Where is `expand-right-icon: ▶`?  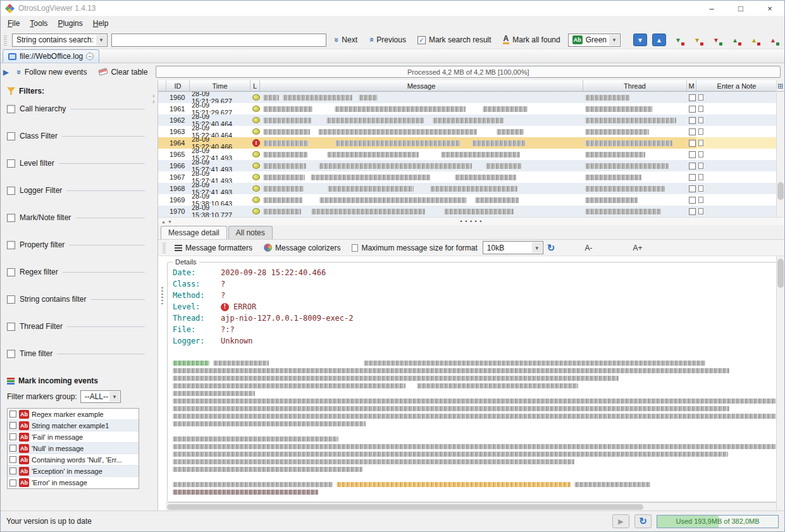 expand-right-icon: ▶ is located at coordinates (6, 72).